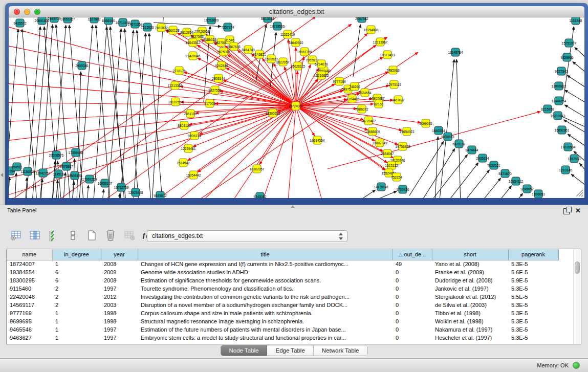  I want to click on graph-node: 12213967, so click(381, 42).